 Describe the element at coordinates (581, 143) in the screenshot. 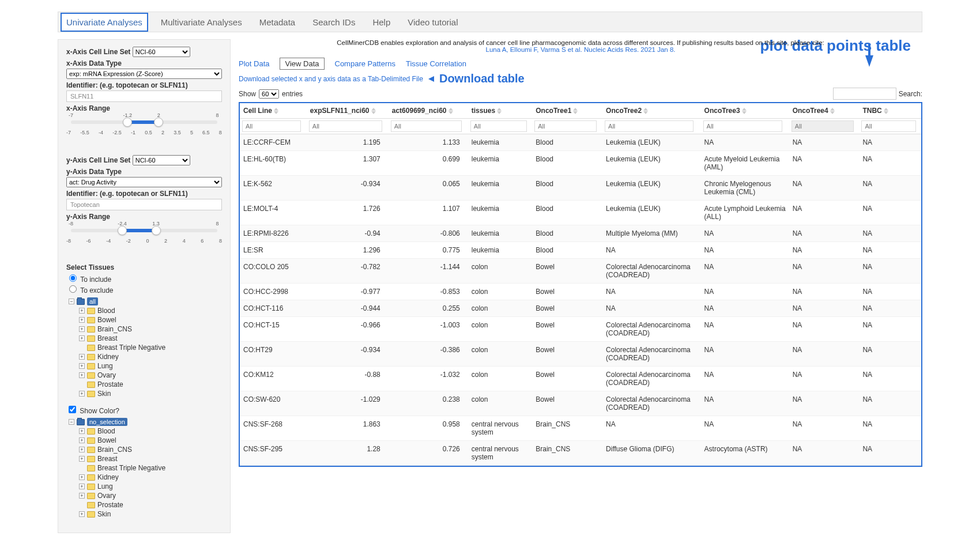

I see `table-row: LE:CCRF-CEM1.1951.133leukemiaBloodLeukem…` at that location.